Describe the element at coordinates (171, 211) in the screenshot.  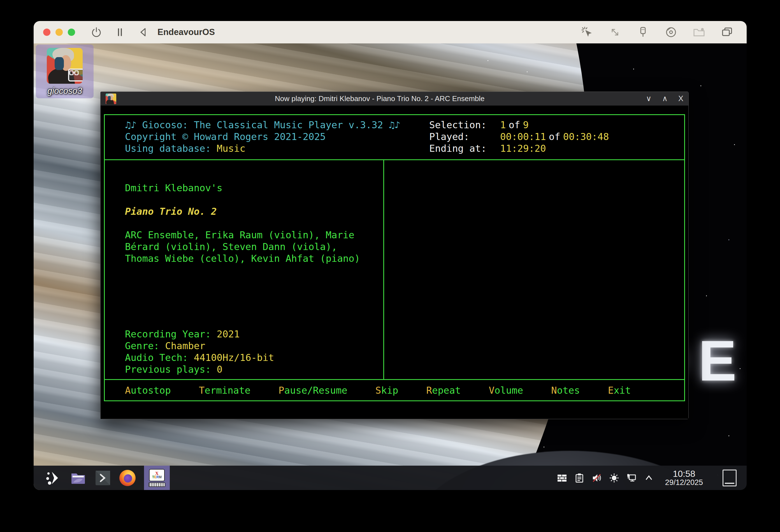
I see `work-title: Piano Trio No. 2` at that location.